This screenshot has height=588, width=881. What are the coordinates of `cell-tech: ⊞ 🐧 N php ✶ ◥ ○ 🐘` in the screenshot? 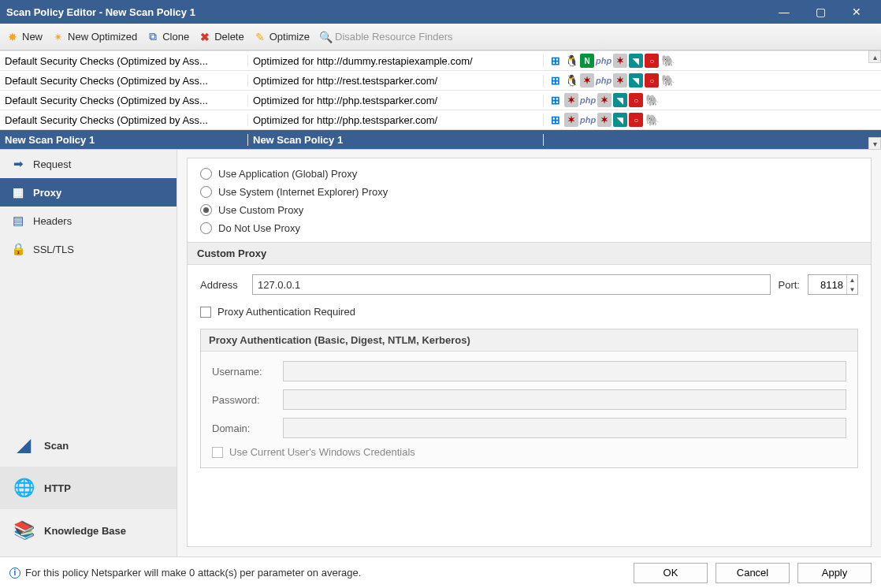 It's located at (712, 61).